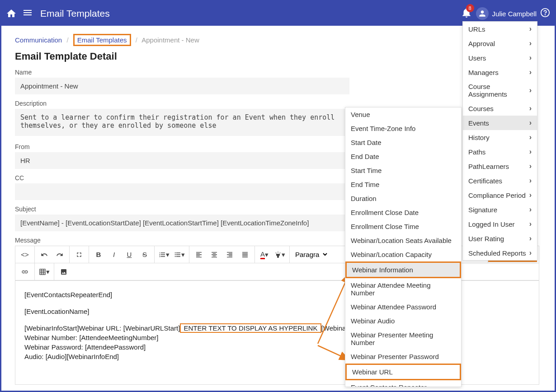 The height and width of the screenshot is (392, 556). What do you see at coordinates (403, 156) in the screenshot?
I see `variable-end-date: End Date` at bounding box center [403, 156].